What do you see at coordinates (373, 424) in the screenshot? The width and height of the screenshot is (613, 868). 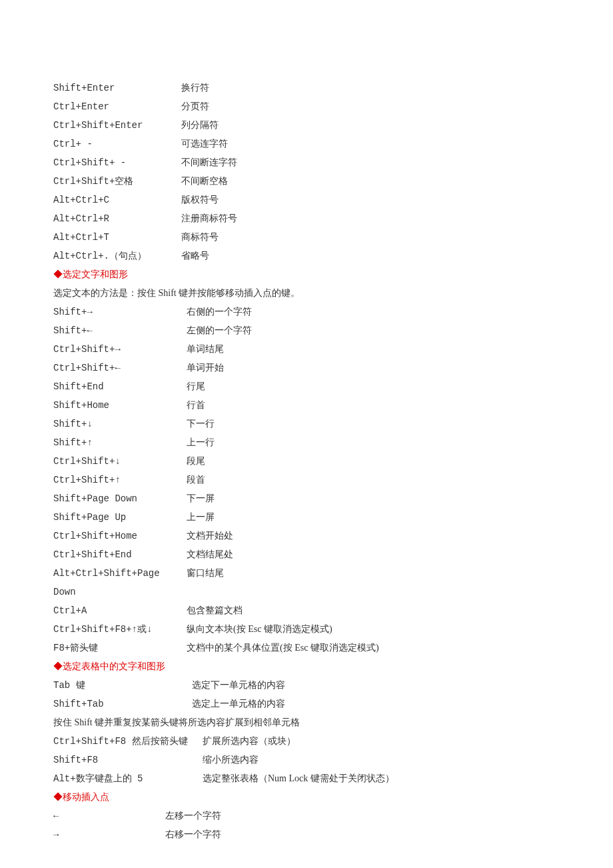 I see `shortcut-desc: 下一行` at bounding box center [373, 424].